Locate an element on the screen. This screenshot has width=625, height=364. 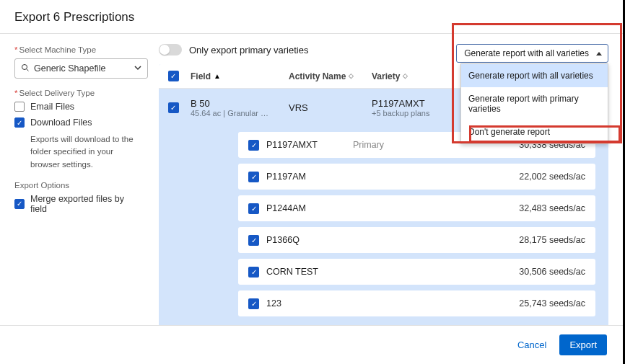
subrow-name: P1366Q is located at coordinates (310, 240).